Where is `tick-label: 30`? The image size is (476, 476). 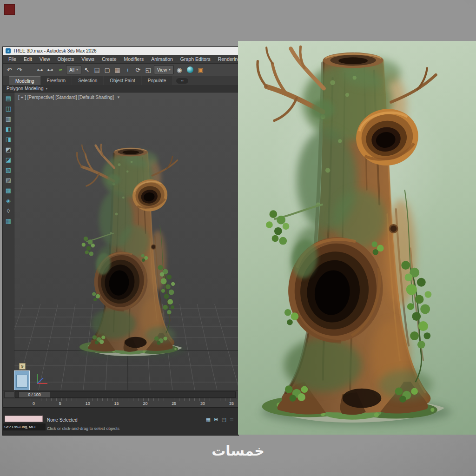
tick-label: 30 is located at coordinates (203, 403).